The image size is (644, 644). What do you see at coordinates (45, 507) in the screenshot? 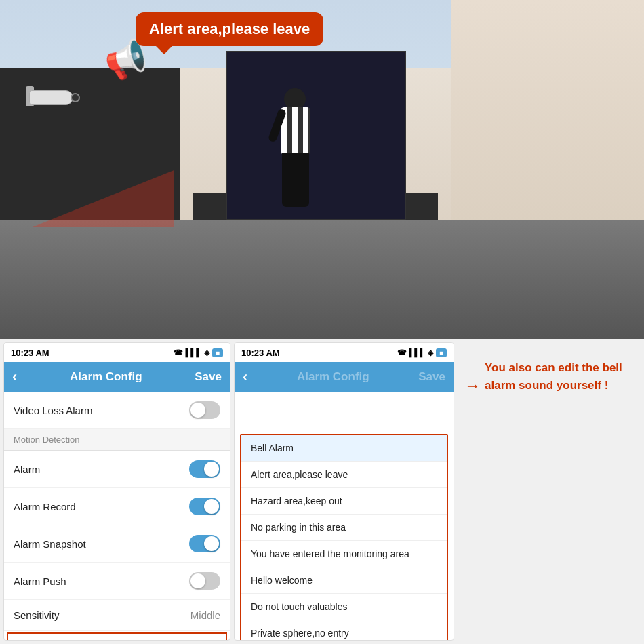
I see `alarm-record-label: Alarm Record` at bounding box center [45, 507].